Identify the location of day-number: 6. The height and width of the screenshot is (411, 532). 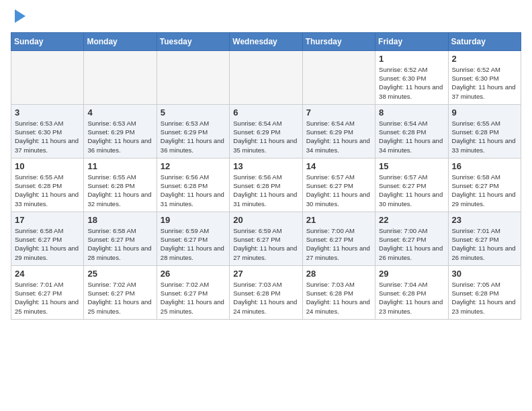
(266, 113).